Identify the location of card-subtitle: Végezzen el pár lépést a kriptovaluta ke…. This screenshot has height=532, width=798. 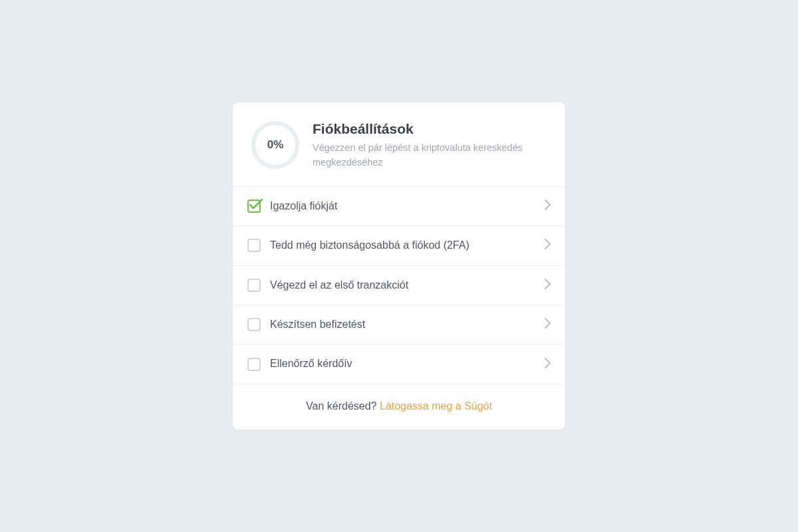
(430, 156).